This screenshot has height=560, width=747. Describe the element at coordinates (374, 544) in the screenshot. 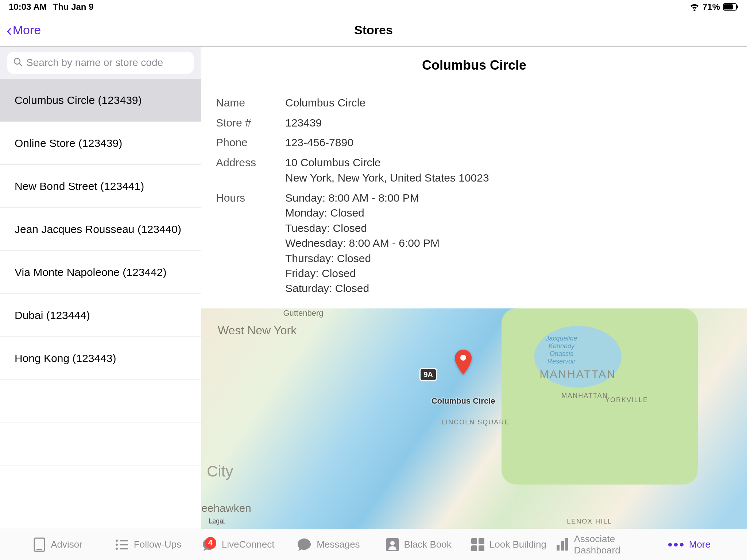

I see `tab-bar: Advisor Follow-Ups 4 LiveConnect Message…` at that location.